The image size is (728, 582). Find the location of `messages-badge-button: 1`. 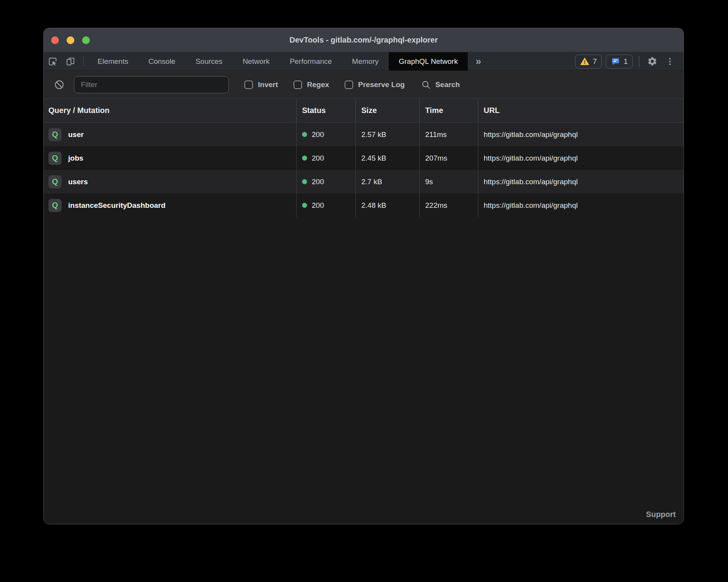

messages-badge-button: 1 is located at coordinates (619, 62).